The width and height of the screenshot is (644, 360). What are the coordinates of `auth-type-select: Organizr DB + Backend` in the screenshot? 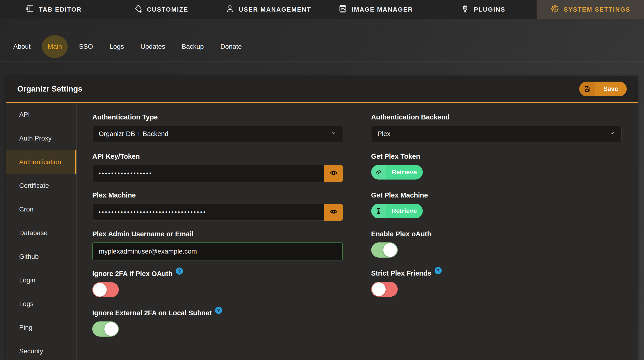 It's located at (218, 134).